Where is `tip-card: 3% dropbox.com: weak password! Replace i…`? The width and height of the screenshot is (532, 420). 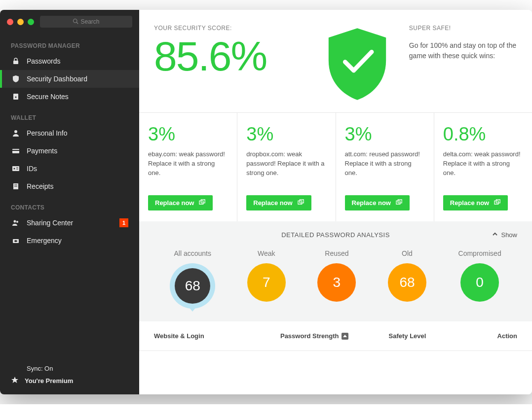 tip-card: 3% dropbox.com: weak password! Replace i… is located at coordinates (286, 167).